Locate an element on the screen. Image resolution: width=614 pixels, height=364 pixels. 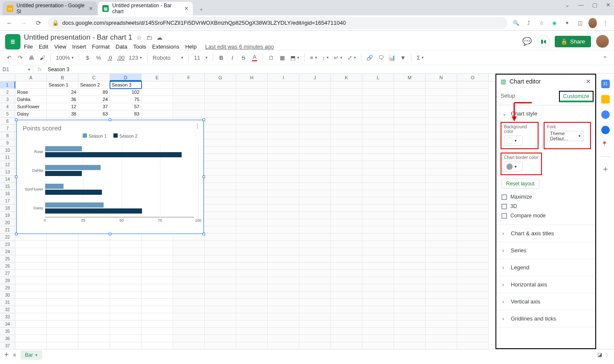
row-header: 23 is located at coordinates (8, 245).